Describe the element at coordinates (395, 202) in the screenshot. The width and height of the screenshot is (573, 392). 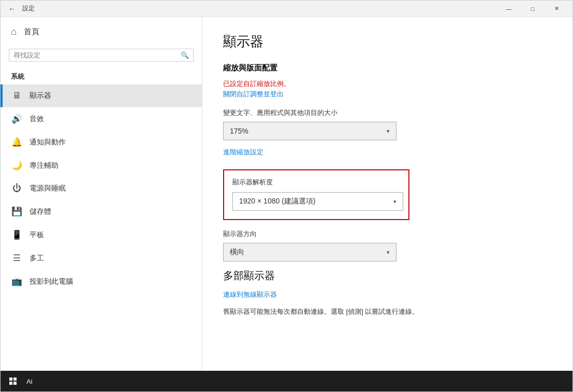
I see `resolution-chevron-down-icon: ▾` at that location.